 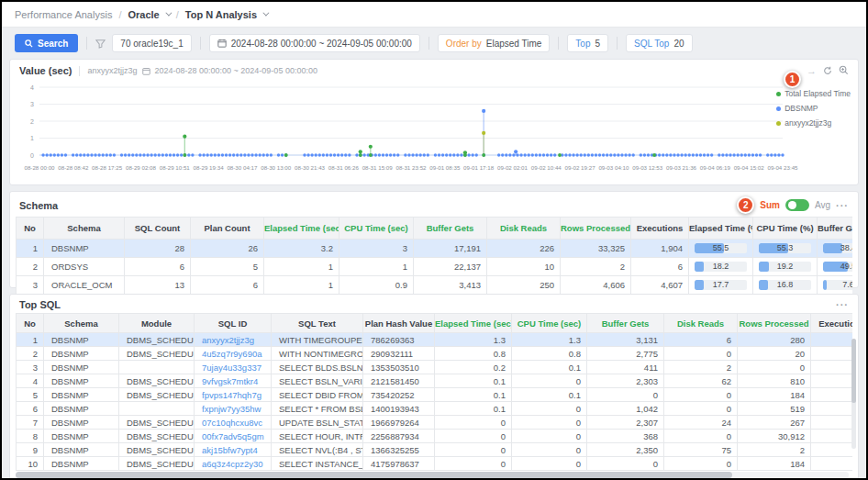 I want to click on sql-top-label: SQL Top, so click(x=651, y=44).